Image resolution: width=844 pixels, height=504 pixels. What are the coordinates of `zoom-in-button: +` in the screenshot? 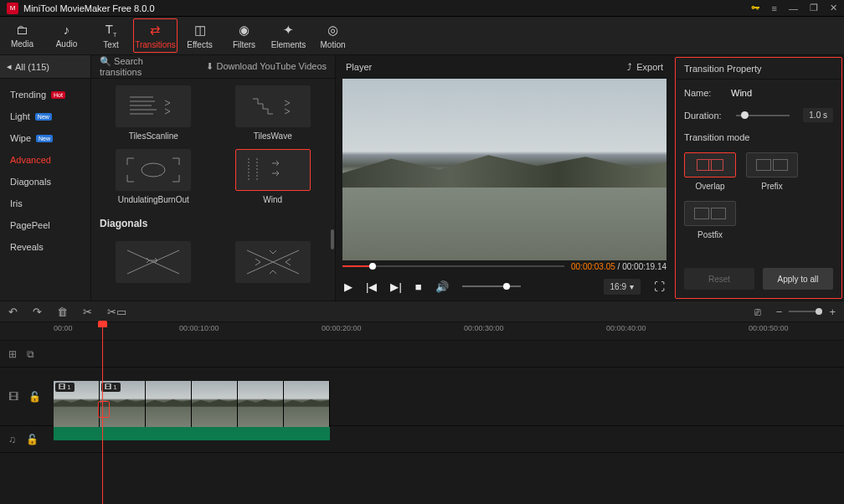 It's located at (832, 311).